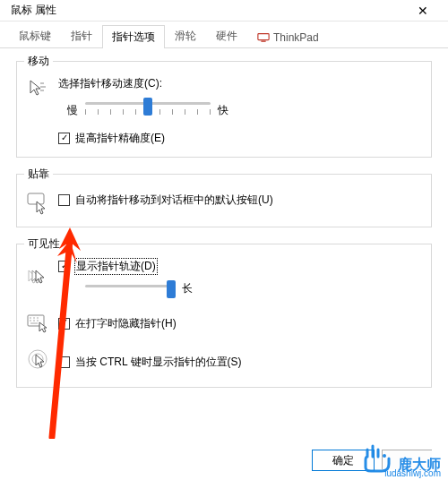 This screenshot has width=448, height=480. I want to click on pointer-speed-slider, so click(148, 110).